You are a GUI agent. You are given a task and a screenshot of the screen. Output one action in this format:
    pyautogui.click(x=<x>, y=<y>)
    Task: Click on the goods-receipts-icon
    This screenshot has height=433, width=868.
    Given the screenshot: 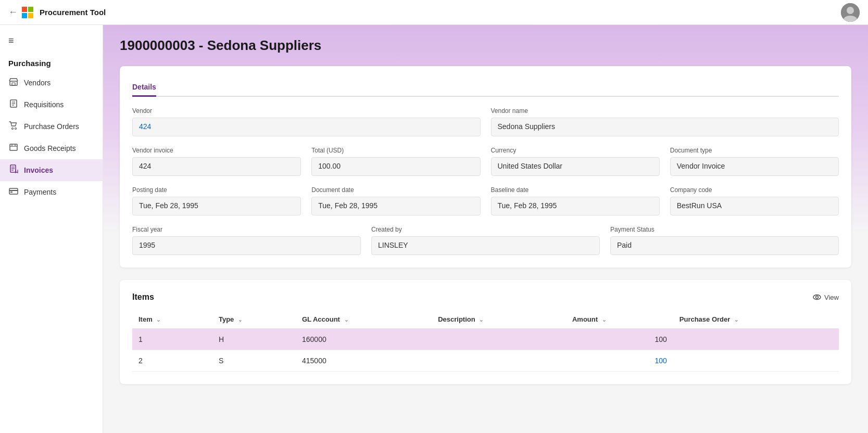 What is the action you would take?
    pyautogui.click(x=14, y=148)
    